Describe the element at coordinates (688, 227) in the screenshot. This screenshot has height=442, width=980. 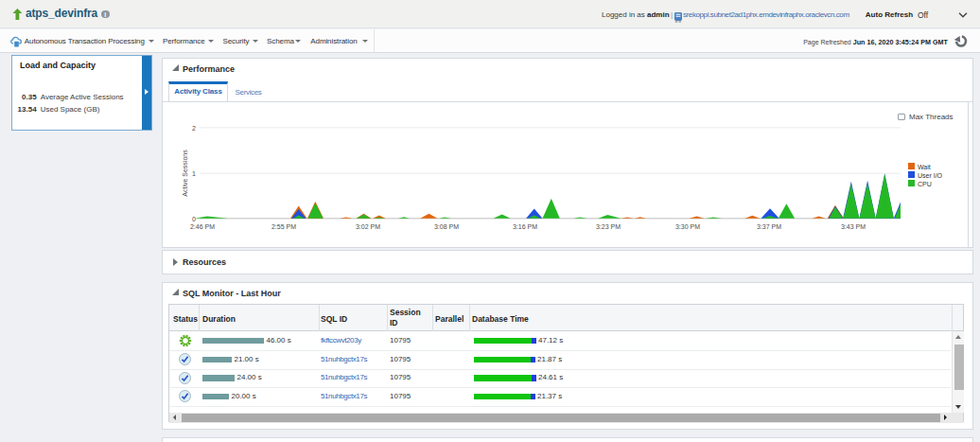
I see `svg-text: 3:30 PM` at that location.